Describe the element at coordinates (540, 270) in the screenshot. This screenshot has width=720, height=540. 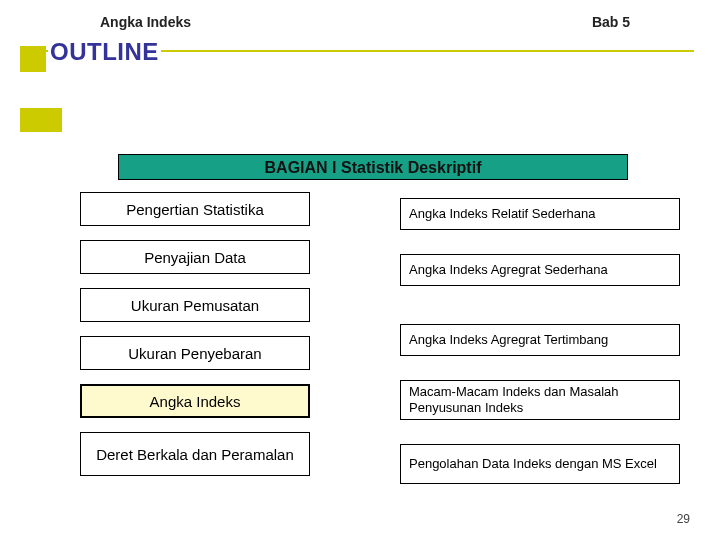
I see `subtopic-box-agregat-sederhana: Angka Indeks Agregrat Sederhana` at that location.